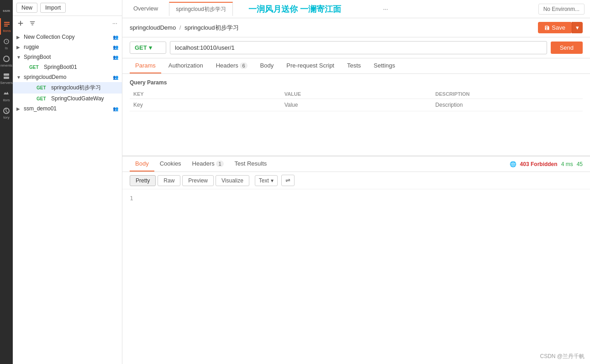 The height and width of the screenshot is (364, 590). Describe the element at coordinates (243, 66) in the screenshot. I see `headers-badge: 6` at that location.